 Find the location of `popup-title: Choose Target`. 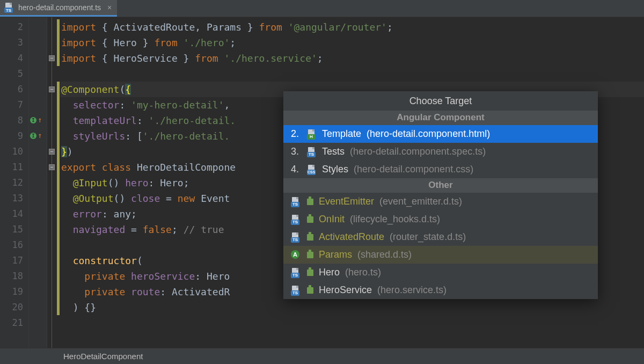

popup-title: Choose Target is located at coordinates (441, 101).